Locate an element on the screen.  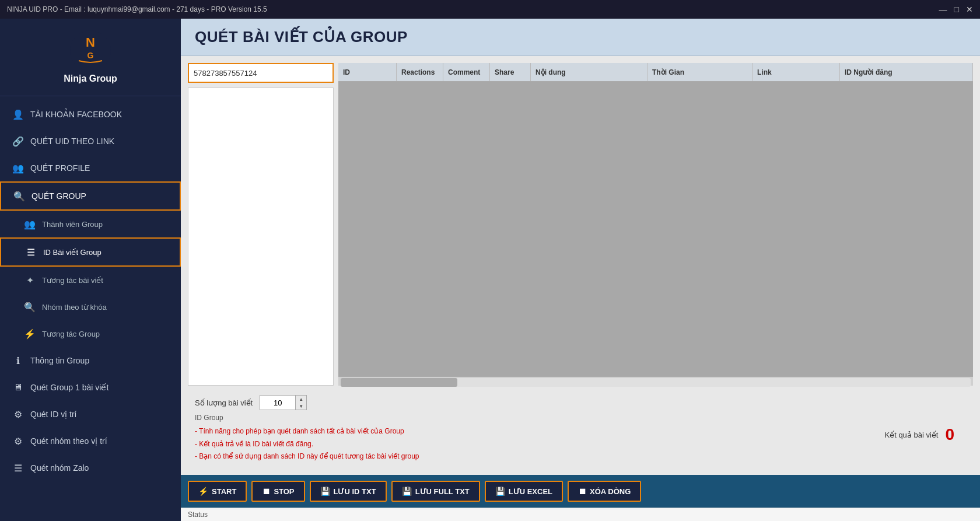
desc-result-row: - Tính năng cho phép bạn quét danh sách … is located at coordinates (580, 445).